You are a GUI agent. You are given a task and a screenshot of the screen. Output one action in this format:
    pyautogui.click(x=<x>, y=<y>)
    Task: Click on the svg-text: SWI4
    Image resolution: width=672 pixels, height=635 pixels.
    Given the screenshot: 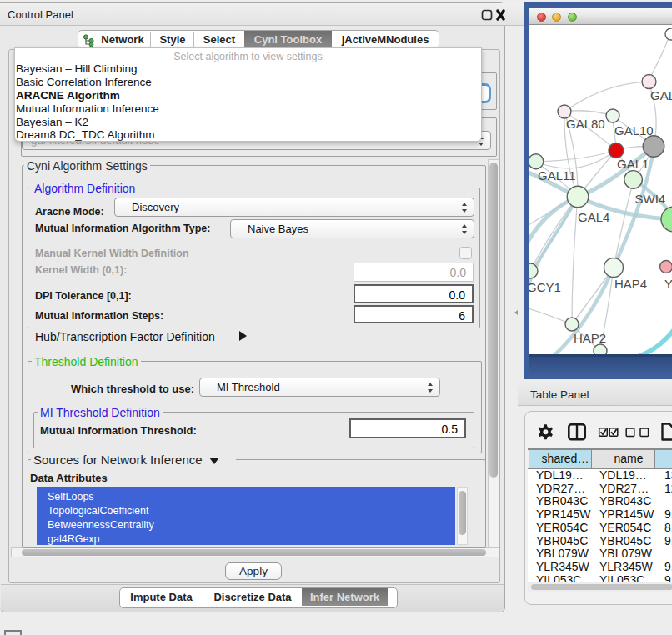 What is the action you would take?
    pyautogui.click(x=650, y=198)
    